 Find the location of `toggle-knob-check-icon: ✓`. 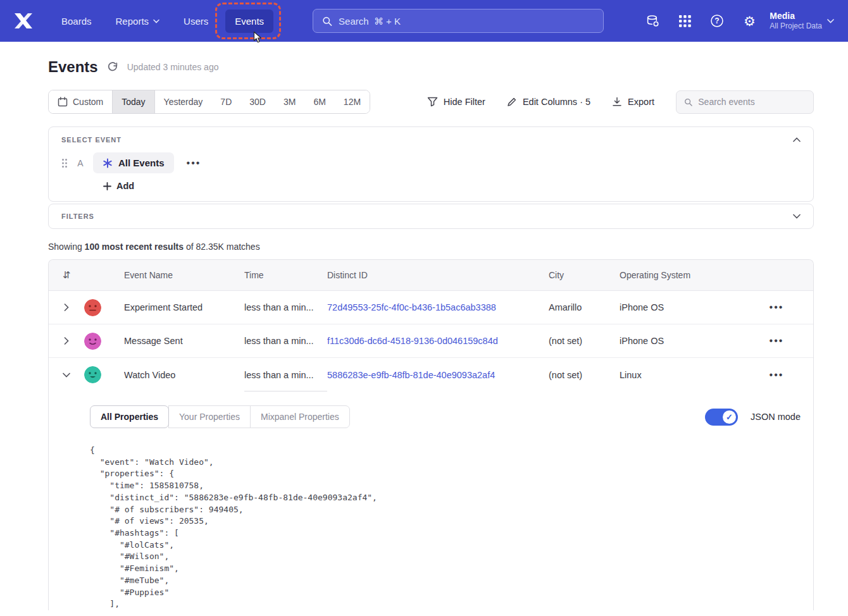

toggle-knob-check-icon: ✓ is located at coordinates (729, 417).